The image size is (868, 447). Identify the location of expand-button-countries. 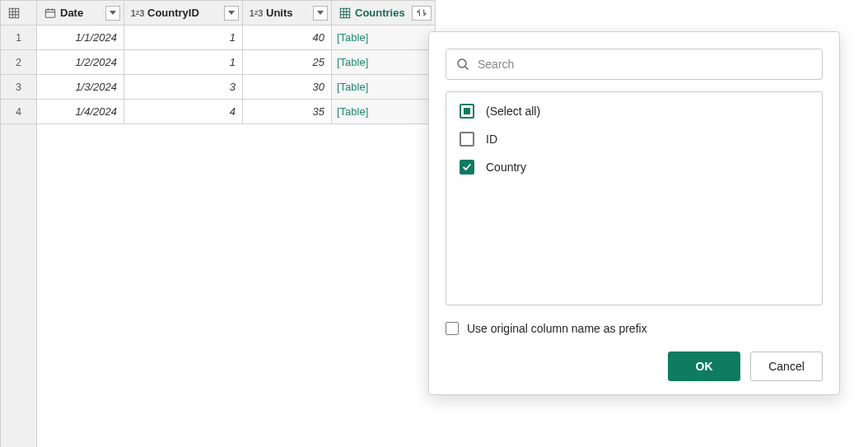
(422, 13).